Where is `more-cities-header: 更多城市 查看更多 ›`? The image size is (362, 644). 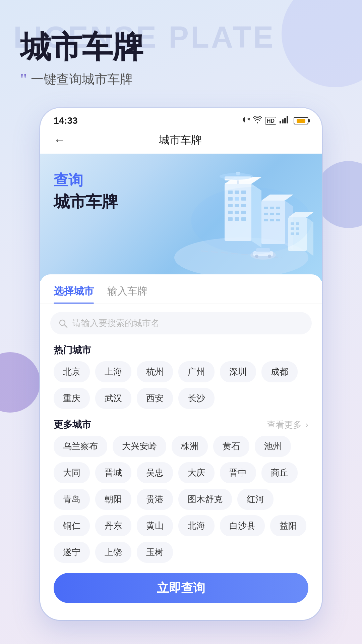 more-cities-header: 更多城市 查看更多 › is located at coordinates (181, 424).